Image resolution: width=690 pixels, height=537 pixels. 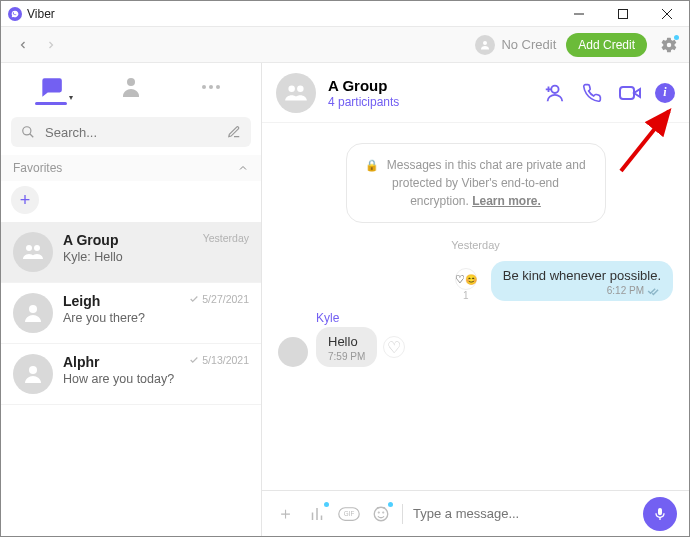 What do you see at coordinates (523, 514) in the screenshot?
I see `message-input` at bounding box center [523, 514].